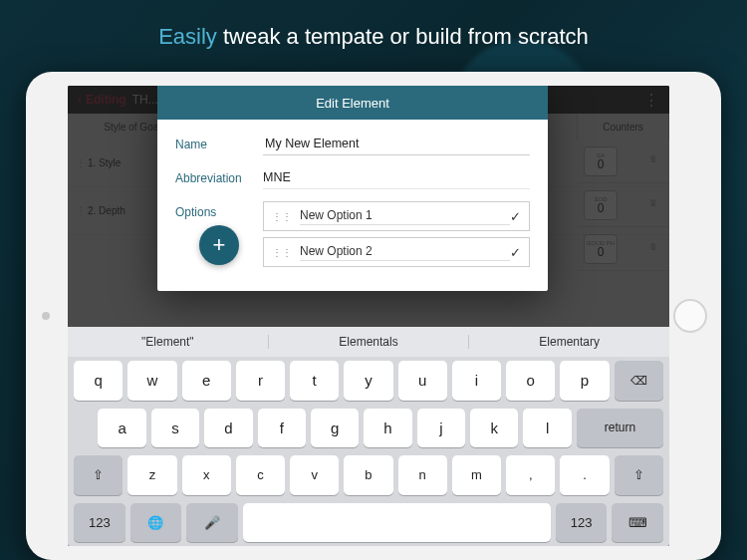  I want to click on home-button, so click(690, 316).